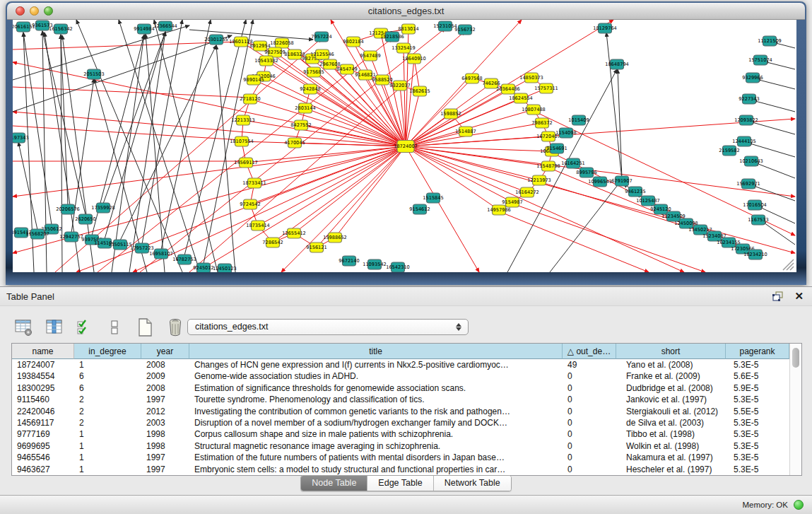 The image size is (812, 514). Describe the element at coordinates (43, 446) in the screenshot. I see `table-cell: 9699695` at that location.